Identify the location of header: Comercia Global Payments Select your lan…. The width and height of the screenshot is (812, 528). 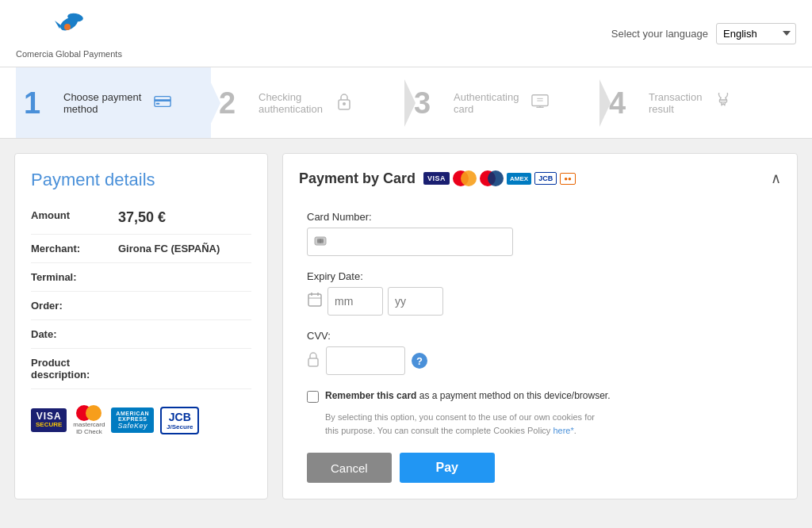
(406, 33).